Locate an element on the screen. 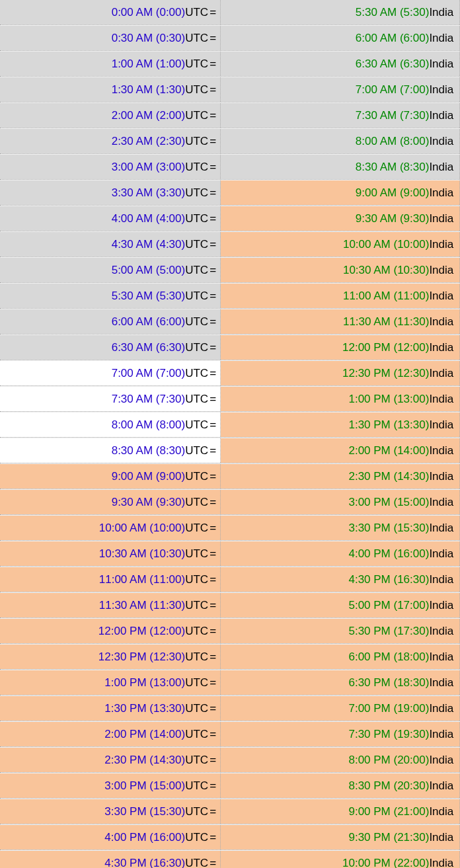 The image size is (460, 868). india-time: 7:00 AM (7:00) is located at coordinates (393, 90).